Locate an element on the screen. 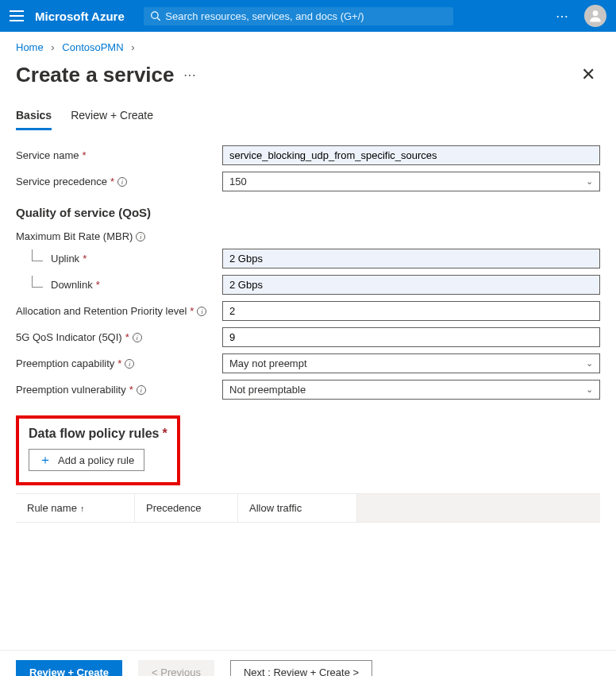  preemption-capability-select: May not preempt⌄ is located at coordinates (411, 364).